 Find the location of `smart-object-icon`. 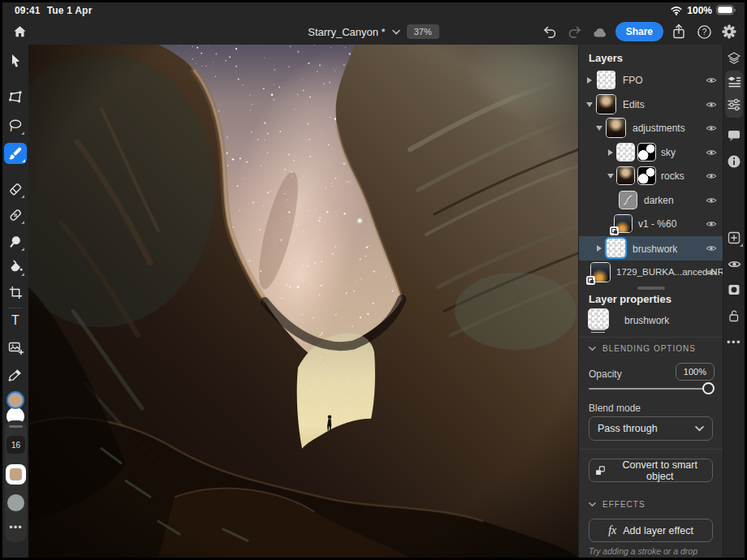

smart-object-icon is located at coordinates (600, 471).